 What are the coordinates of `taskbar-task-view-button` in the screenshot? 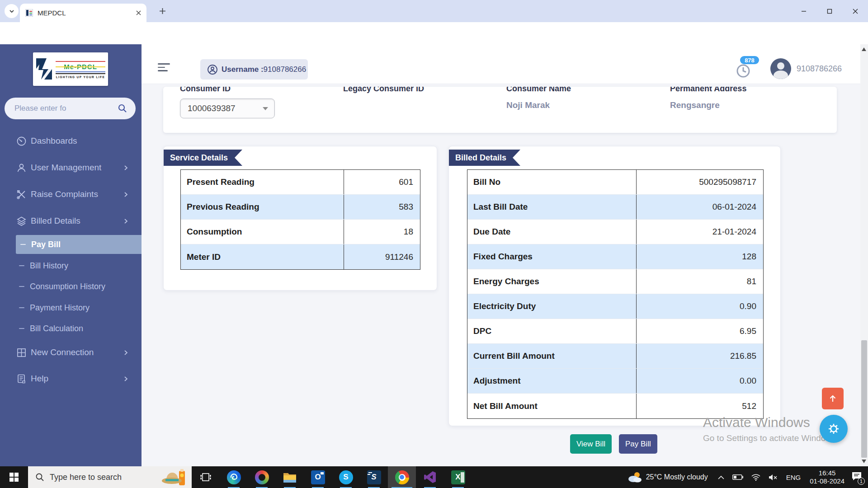 It's located at (206, 477).